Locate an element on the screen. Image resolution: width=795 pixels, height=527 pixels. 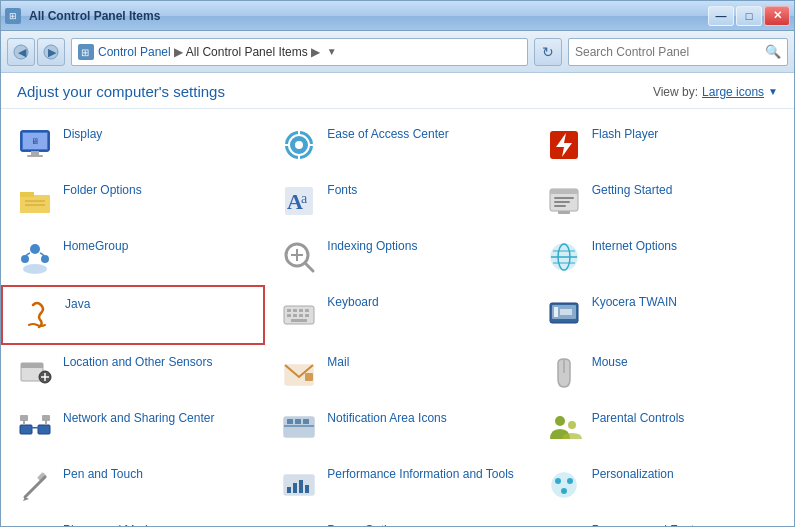
item-java: Java is located at coordinates (133, 315).